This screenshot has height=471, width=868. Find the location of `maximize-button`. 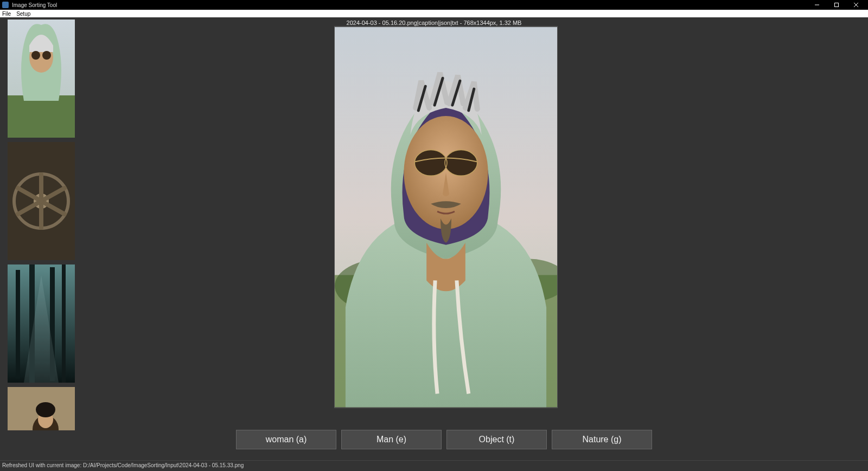

maximize-button is located at coordinates (837, 5).